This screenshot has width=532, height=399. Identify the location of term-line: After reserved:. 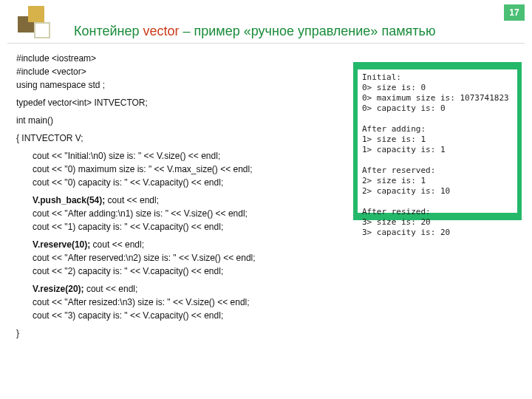
(399, 170).